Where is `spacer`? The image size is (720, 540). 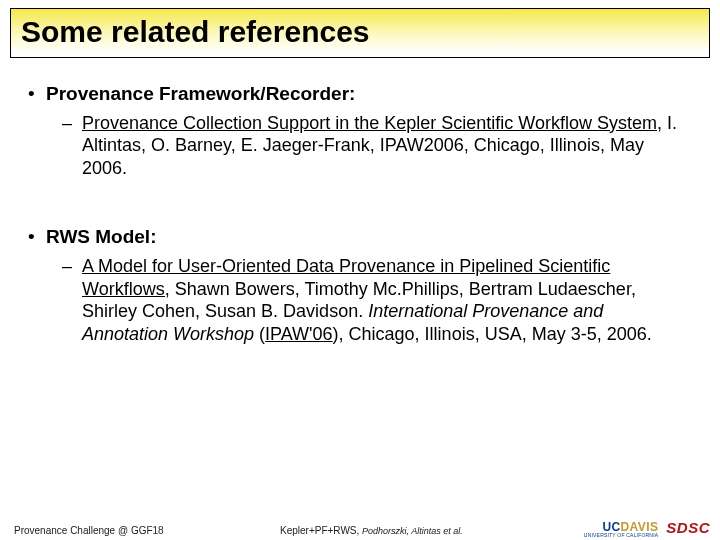 spacer is located at coordinates (360, 203).